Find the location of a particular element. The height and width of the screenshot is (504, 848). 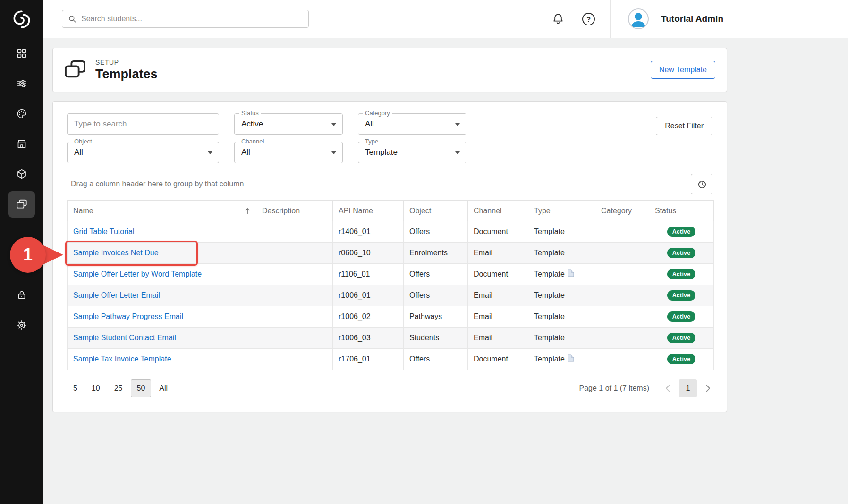

help-button: ? is located at coordinates (588, 19).